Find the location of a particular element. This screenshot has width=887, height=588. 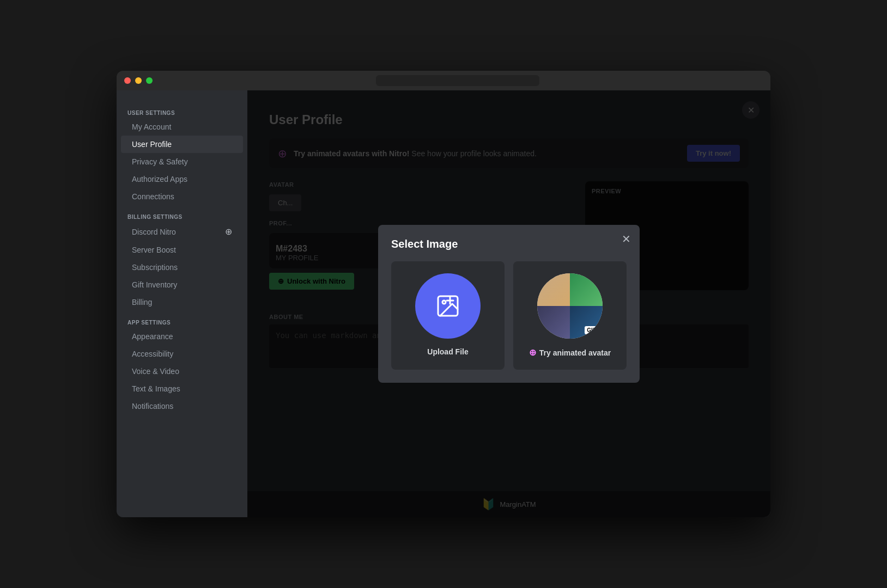

modal-options: Upload File GIF is located at coordinates (509, 316).